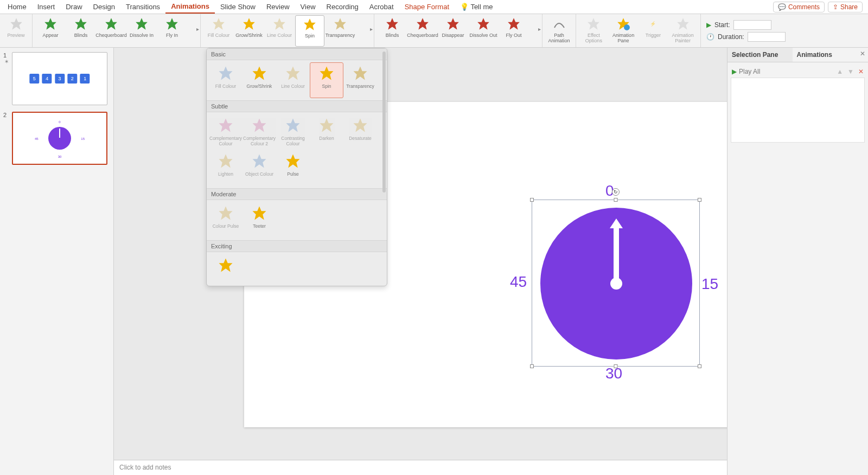 The image size is (868, 475). What do you see at coordinates (360, 132) in the screenshot?
I see `gallery-desaturate: Desaturate` at bounding box center [360, 132].